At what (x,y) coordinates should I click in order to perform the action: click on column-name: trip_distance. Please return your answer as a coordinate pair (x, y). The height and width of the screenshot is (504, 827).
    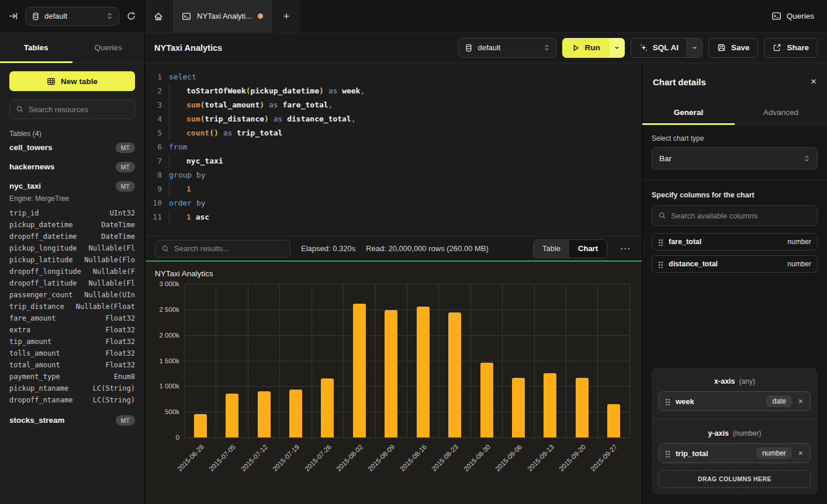
    Looking at the image, I should click on (37, 307).